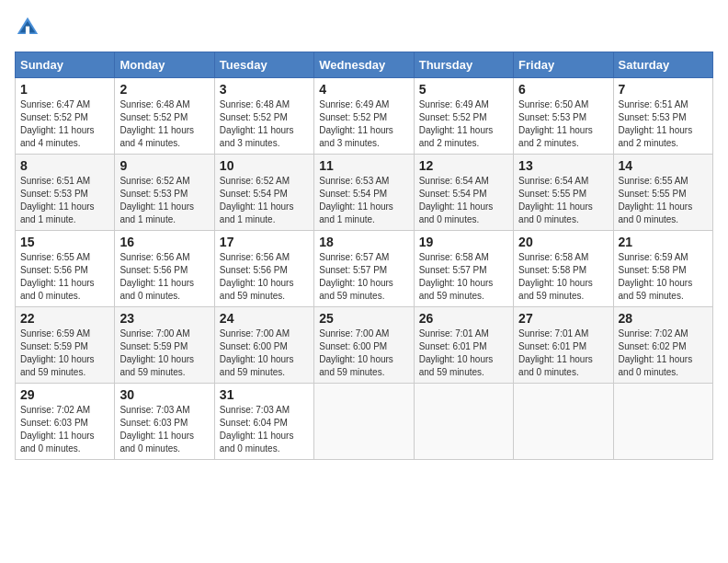 The image size is (728, 563). Describe the element at coordinates (64, 242) in the screenshot. I see `day-number: 15` at that location.